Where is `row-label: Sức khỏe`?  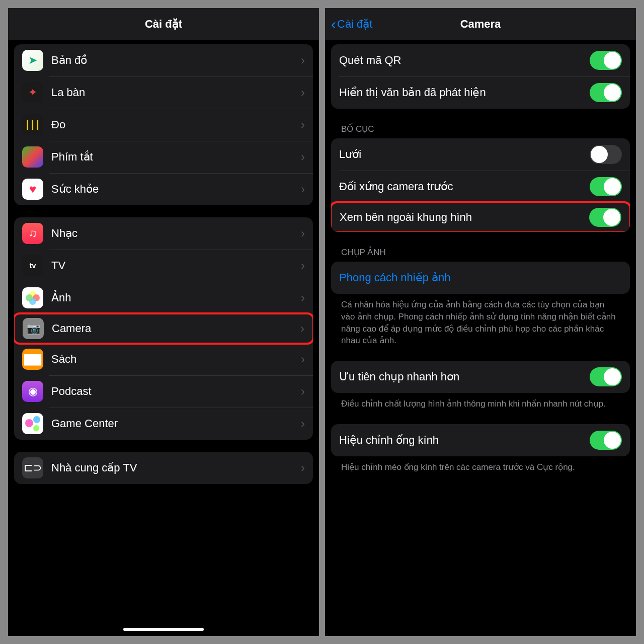 row-label: Sức khỏe is located at coordinates (176, 189).